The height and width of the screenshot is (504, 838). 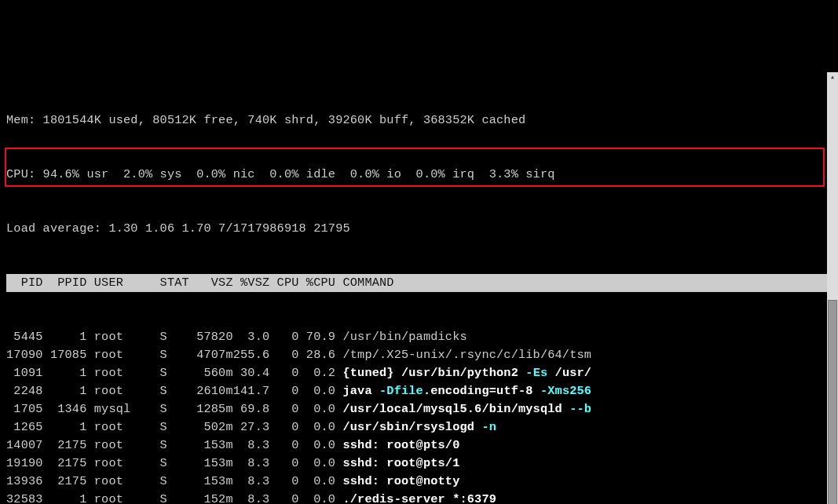 What do you see at coordinates (423, 121) in the screenshot?
I see `mem-line: Mem: 1801544K used, 80512K free, 740K sh…` at bounding box center [423, 121].